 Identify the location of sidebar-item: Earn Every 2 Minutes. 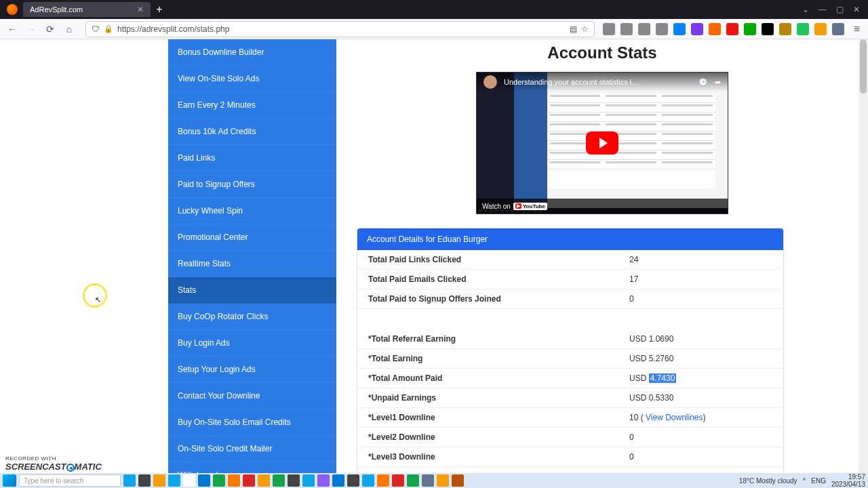
(252, 106).